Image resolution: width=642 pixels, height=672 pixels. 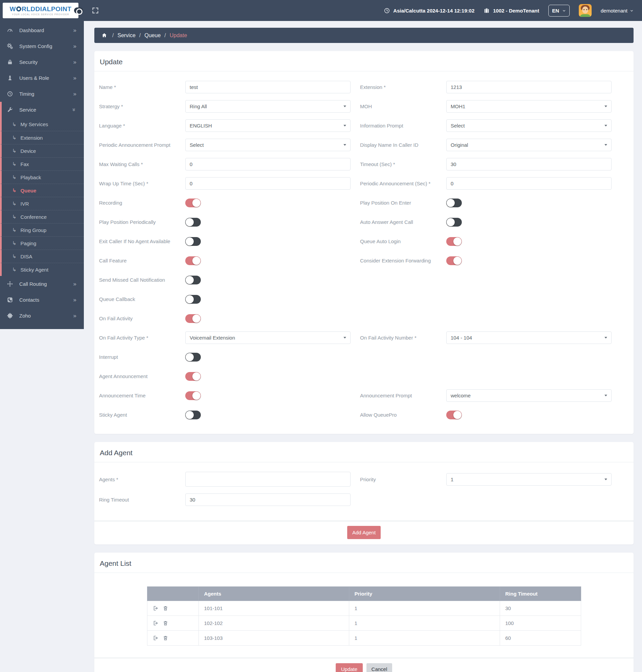 I want to click on extension-input, so click(x=529, y=87).